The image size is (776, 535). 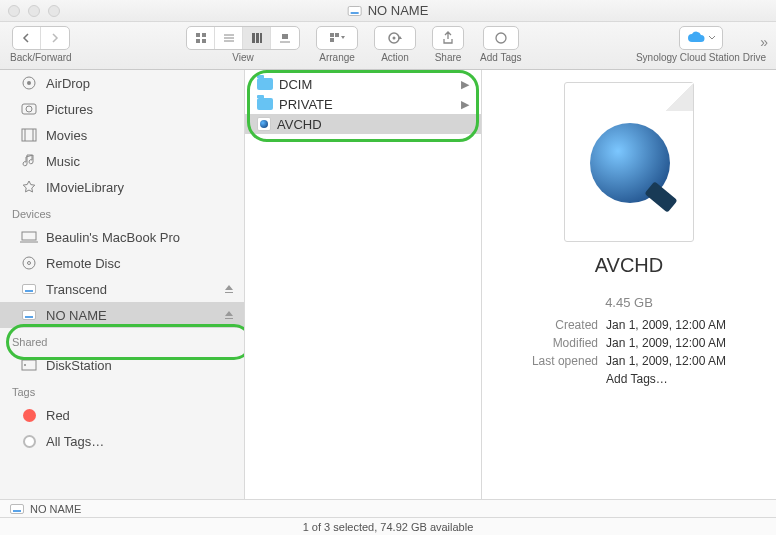 What do you see at coordinates (122, 441) in the screenshot?
I see `sidebar-tag-all: All Tags…` at bounding box center [122, 441].